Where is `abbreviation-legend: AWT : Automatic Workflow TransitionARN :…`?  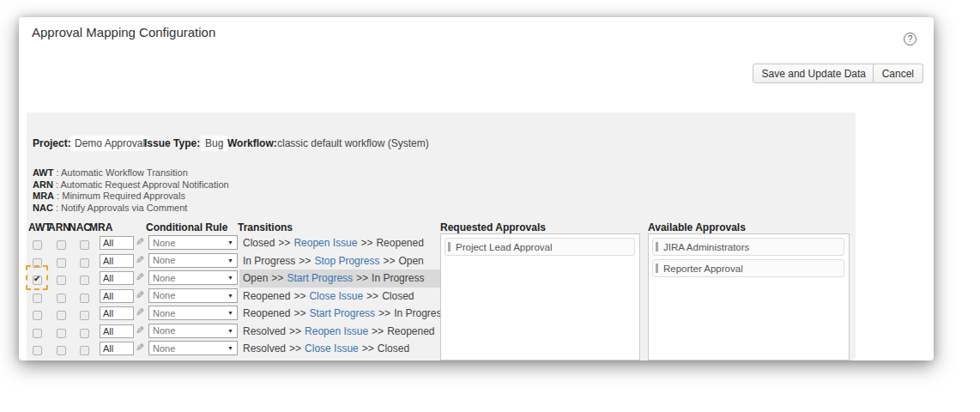
abbreviation-legend: AWT : Automatic Workflow TransitionARN :… is located at coordinates (130, 191).